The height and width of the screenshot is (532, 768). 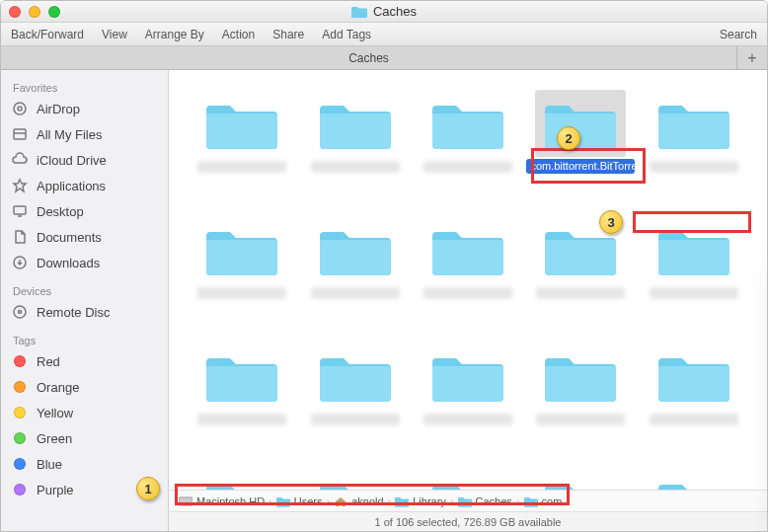 What do you see at coordinates (288, 35) in the screenshot?
I see `share-button: Share` at bounding box center [288, 35].